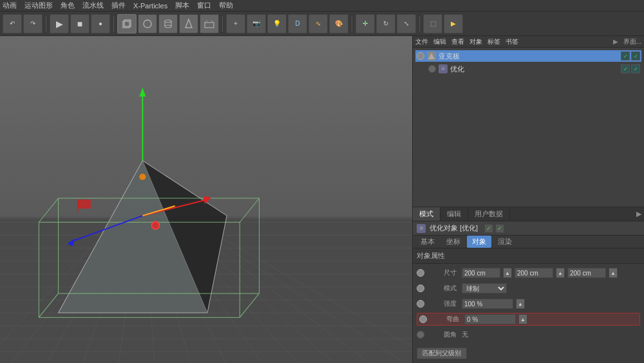 This screenshot has height=363, width=644. What do you see at coordinates (534, 273) in the screenshot?
I see `attr-size-y` at bounding box center [534, 273].